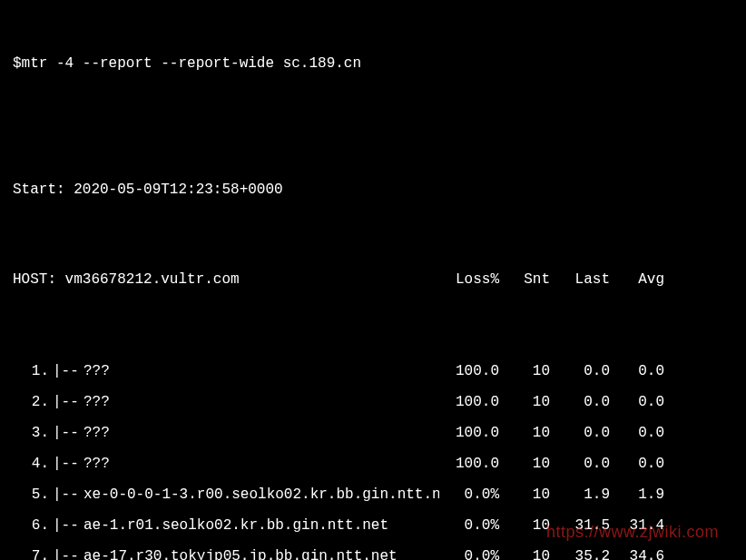  Describe the element at coordinates (33, 433) in the screenshot. I see `hop-number: 3.` at that location.